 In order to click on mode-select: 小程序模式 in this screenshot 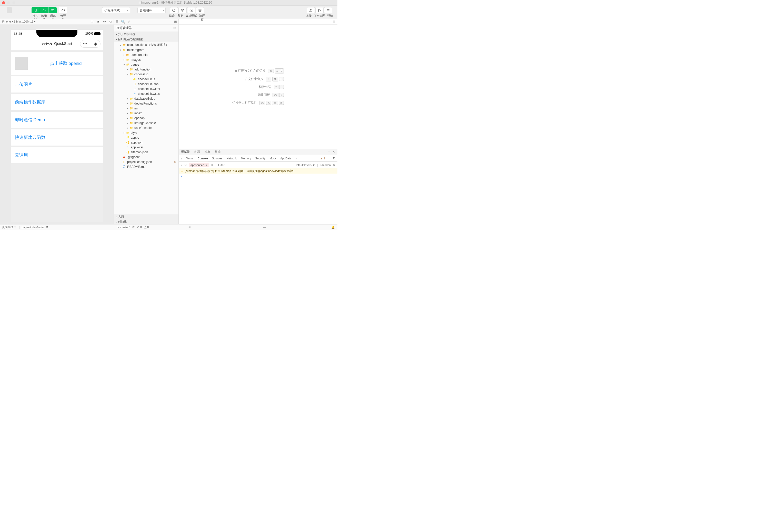, I will do `click(116, 10)`.